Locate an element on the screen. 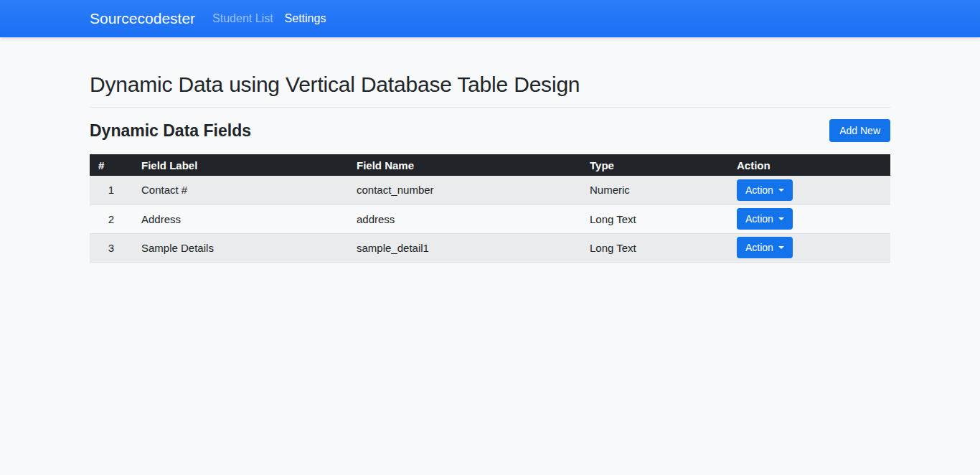  column-header-field-label: Field Label is located at coordinates (240, 165).